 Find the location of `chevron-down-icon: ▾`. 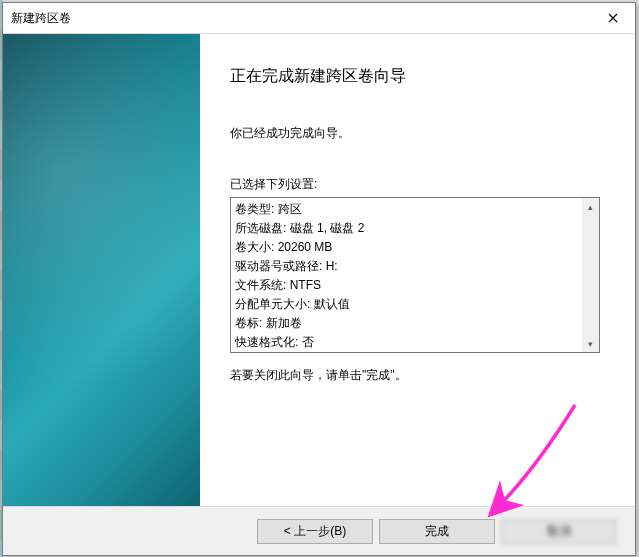

chevron-down-icon: ▾ is located at coordinates (590, 344).